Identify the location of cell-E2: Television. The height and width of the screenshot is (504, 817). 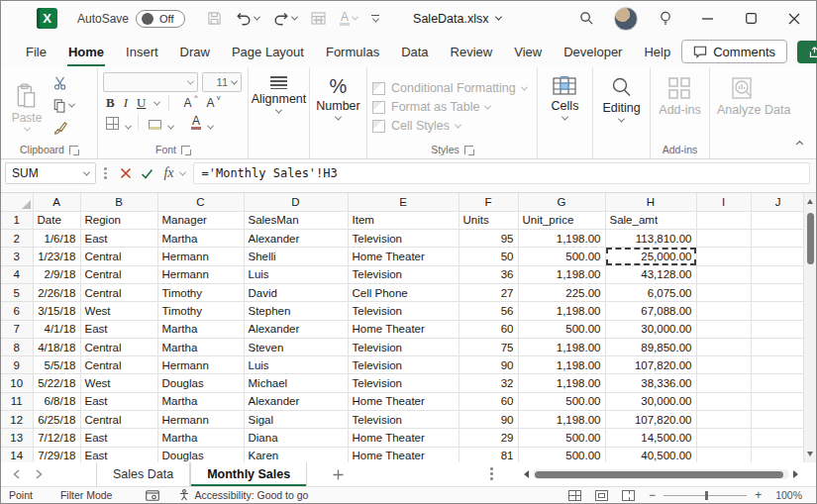
(403, 239).